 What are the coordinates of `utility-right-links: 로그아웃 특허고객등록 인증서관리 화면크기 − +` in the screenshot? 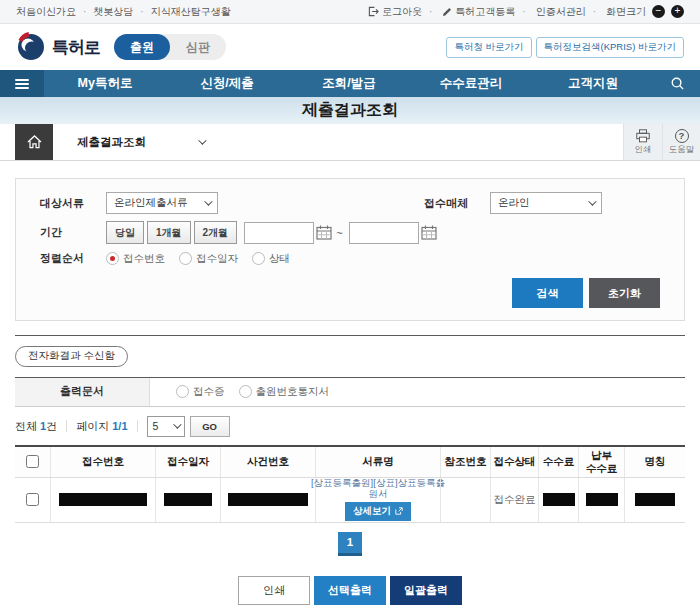 It's located at (526, 12).